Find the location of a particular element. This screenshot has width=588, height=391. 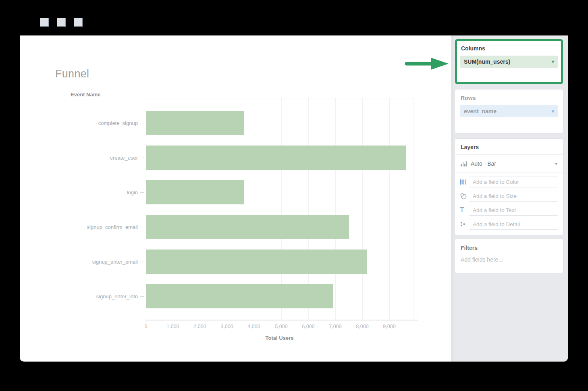

y-tick-label: signup_enter_info is located at coordinates (85, 296).